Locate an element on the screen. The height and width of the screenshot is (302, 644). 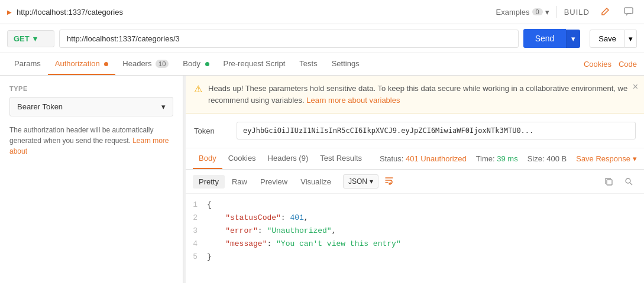
visualize-button: Visualize is located at coordinates (316, 182).